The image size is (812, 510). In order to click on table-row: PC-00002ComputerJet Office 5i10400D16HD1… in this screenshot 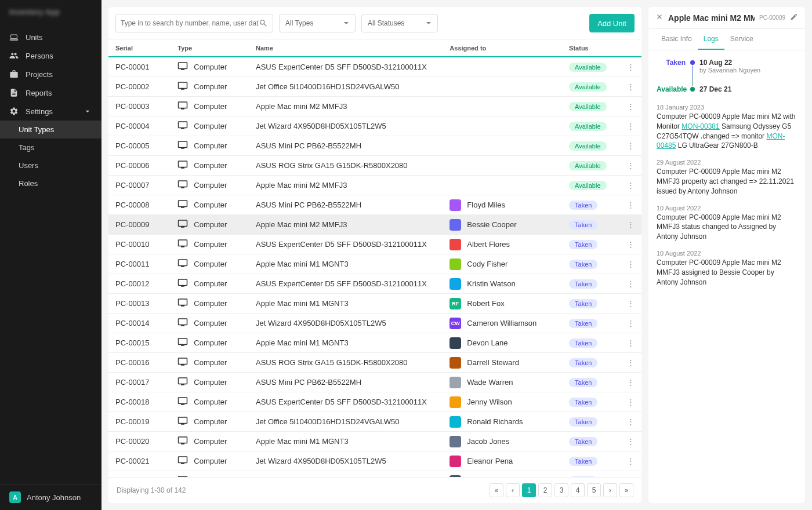, I will do `click(375, 87)`.